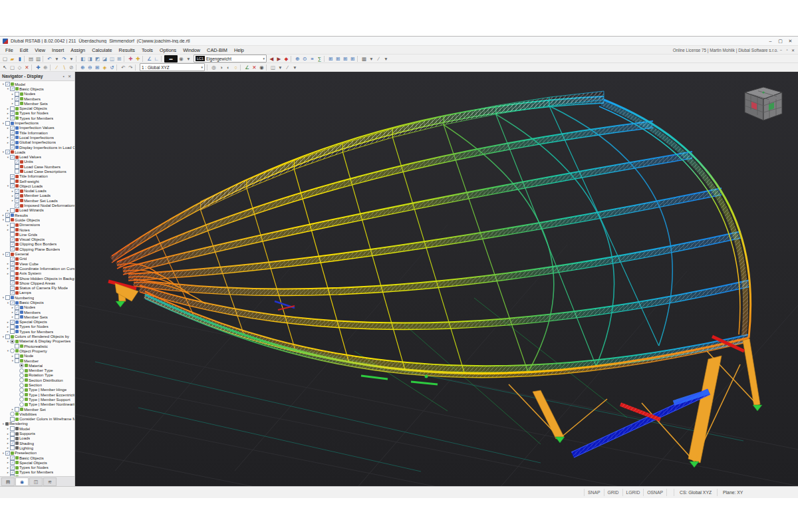 The height and width of the screenshot is (532, 798). Describe the element at coordinates (37, 298) in the screenshot. I see `tree-item-numbering: ▾Numbering` at that location.